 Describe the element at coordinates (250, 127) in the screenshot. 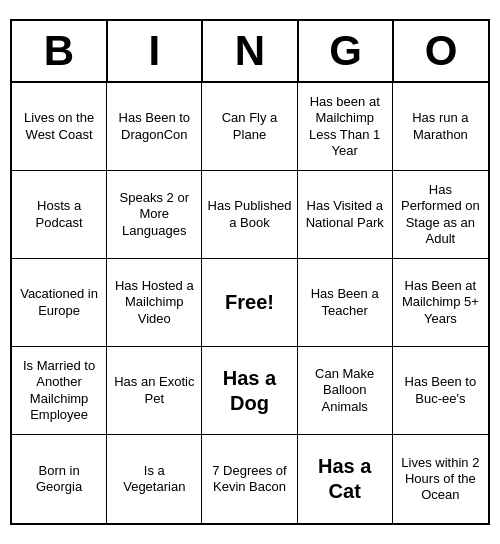

I see `bingo-cell-2: Can Fly a Plane` at that location.